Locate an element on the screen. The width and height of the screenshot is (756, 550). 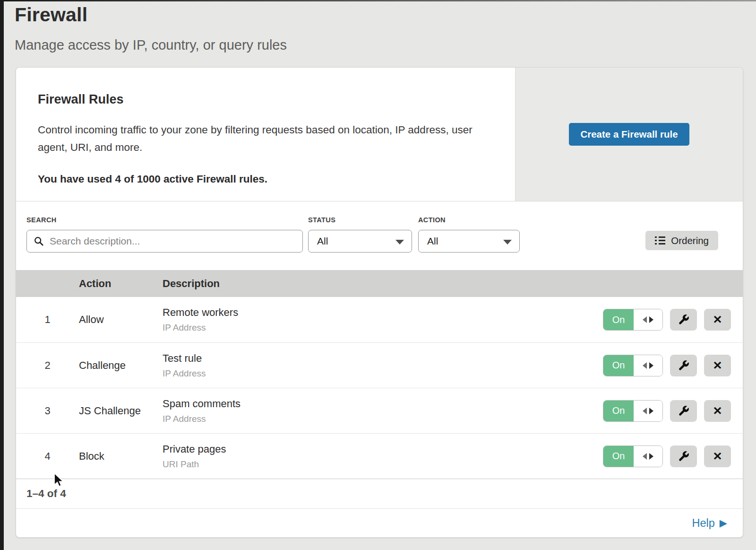
action-select: All is located at coordinates (469, 241).